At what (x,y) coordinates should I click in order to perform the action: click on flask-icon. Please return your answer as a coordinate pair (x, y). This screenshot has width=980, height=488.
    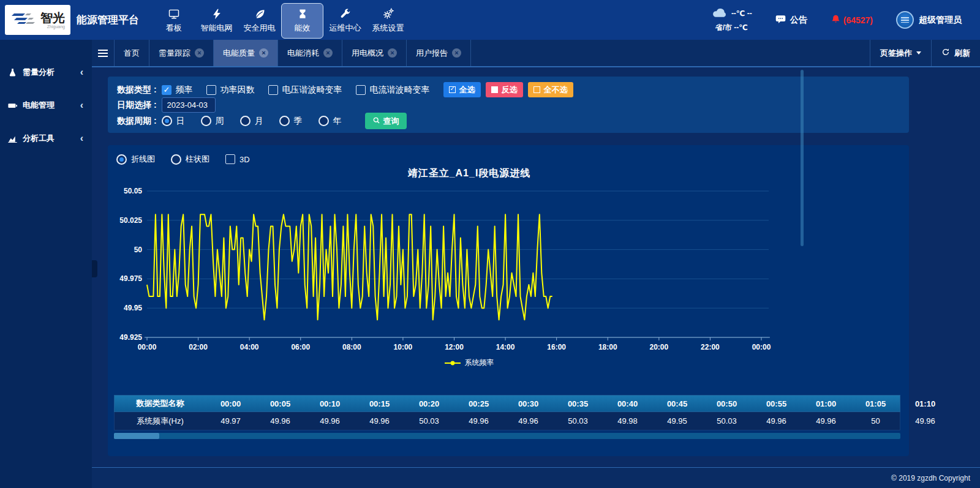
    Looking at the image, I should click on (12, 72).